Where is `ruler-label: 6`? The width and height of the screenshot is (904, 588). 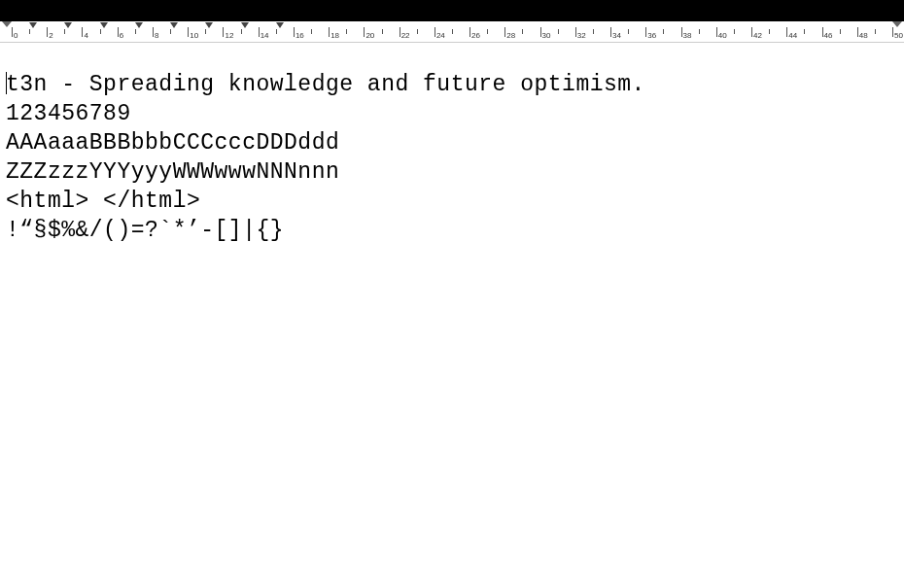 ruler-label: 6 is located at coordinates (122, 35).